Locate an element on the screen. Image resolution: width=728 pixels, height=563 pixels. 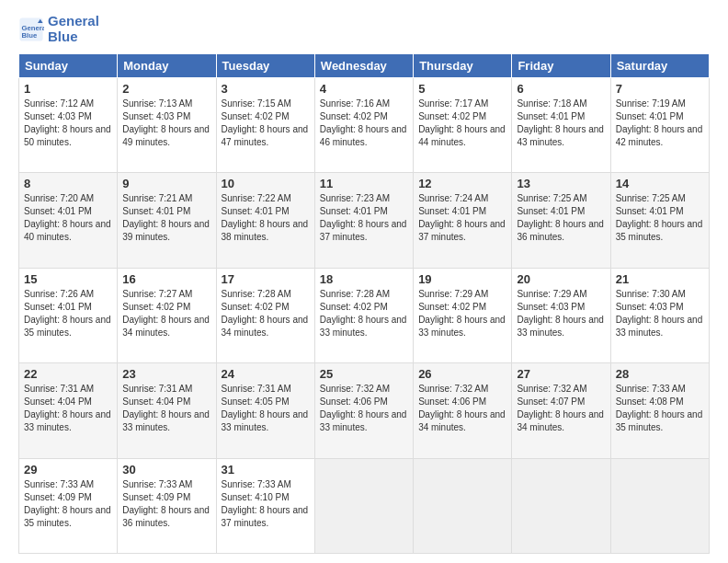
day-cell-19: 19 Sunrise: 7:29 AM Sunset: 4:02 PM Dayl… is located at coordinates (463, 315).